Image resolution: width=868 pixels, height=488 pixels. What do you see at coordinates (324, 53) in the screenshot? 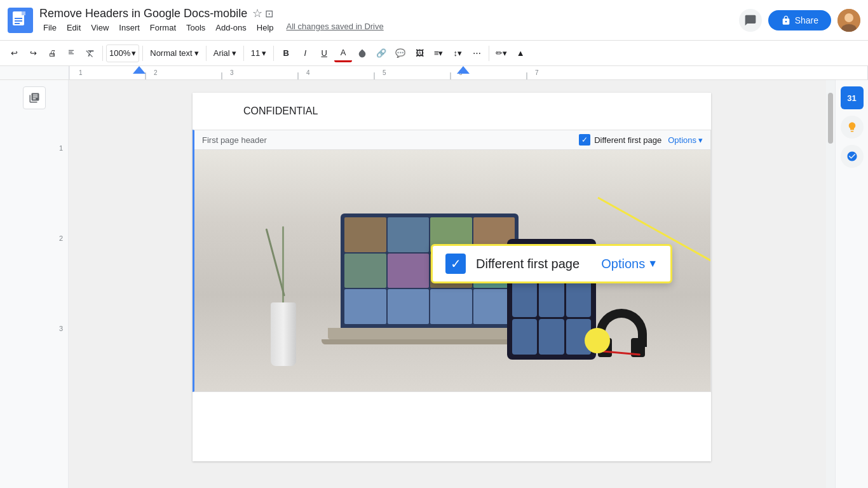
I see `underline-button: U` at bounding box center [324, 53].